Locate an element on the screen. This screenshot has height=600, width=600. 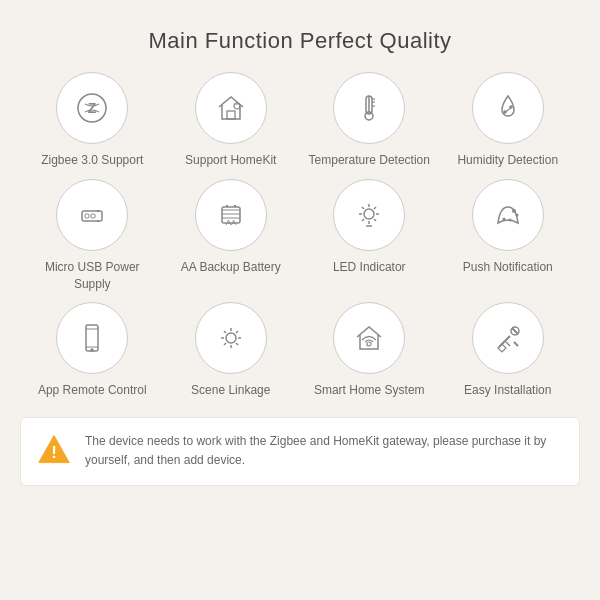
page-title: Main Function Perfect Quality is located at coordinates (300, 36).